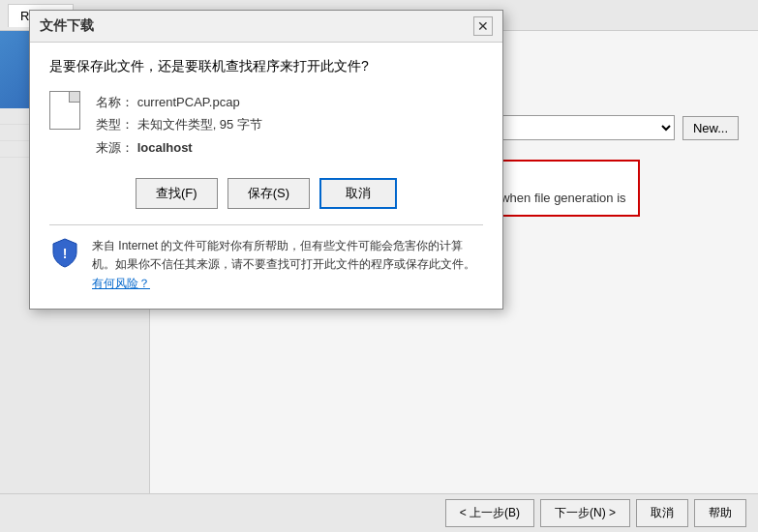  What do you see at coordinates (121, 283) in the screenshot?
I see `warning-link: 有何风险？` at bounding box center [121, 283].